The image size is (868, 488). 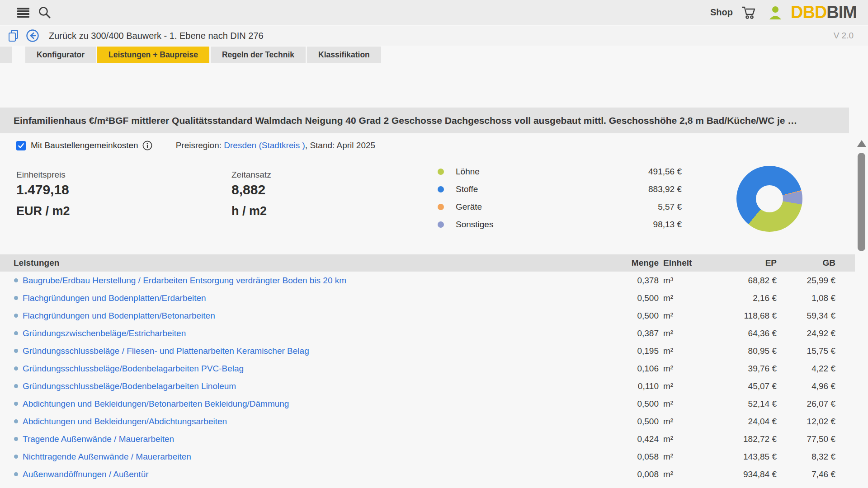 I want to click on table-row: Flachgründungen und Bodenplatten/Betonar…, so click(x=428, y=315).